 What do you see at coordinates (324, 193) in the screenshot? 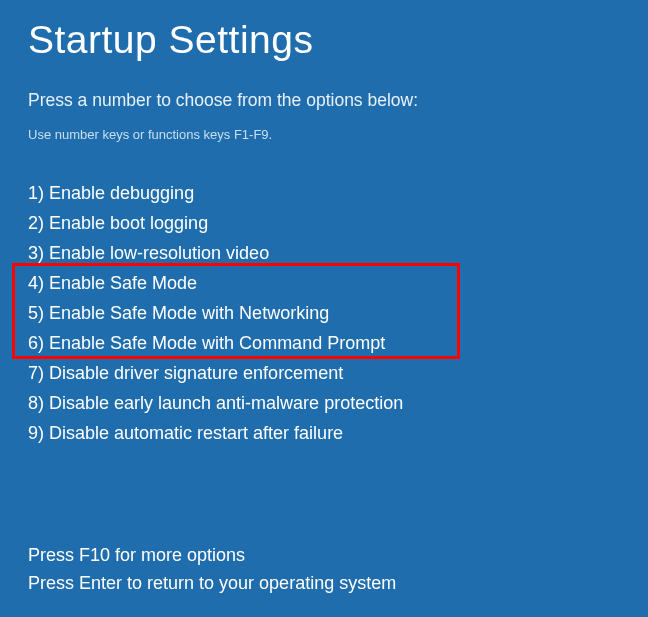
I see `option-1-debugging: 1) Enable debugging` at bounding box center [324, 193].